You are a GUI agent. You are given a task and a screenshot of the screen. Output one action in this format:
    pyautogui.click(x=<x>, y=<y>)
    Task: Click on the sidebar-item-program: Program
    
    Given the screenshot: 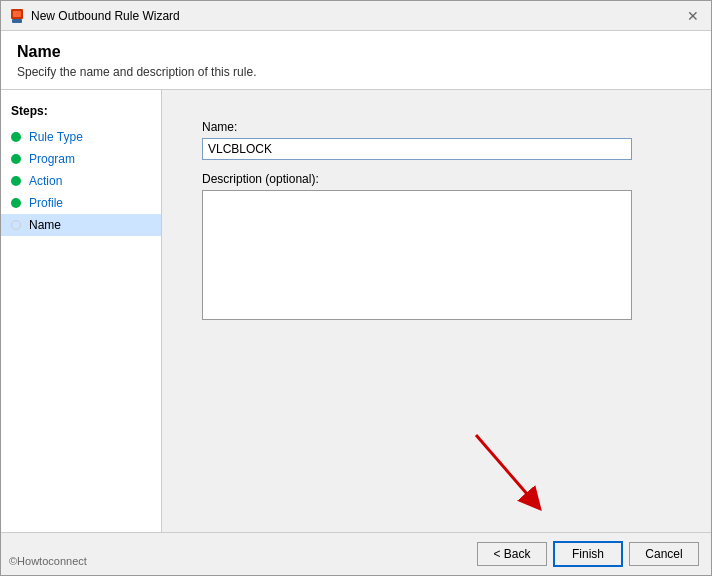 What is the action you would take?
    pyautogui.click(x=81, y=159)
    